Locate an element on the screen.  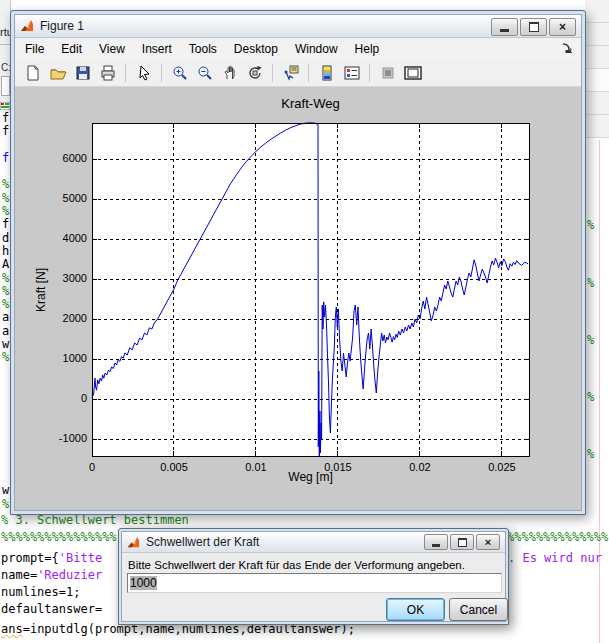
x-tick-label: 0.025 is located at coordinates (502, 467).